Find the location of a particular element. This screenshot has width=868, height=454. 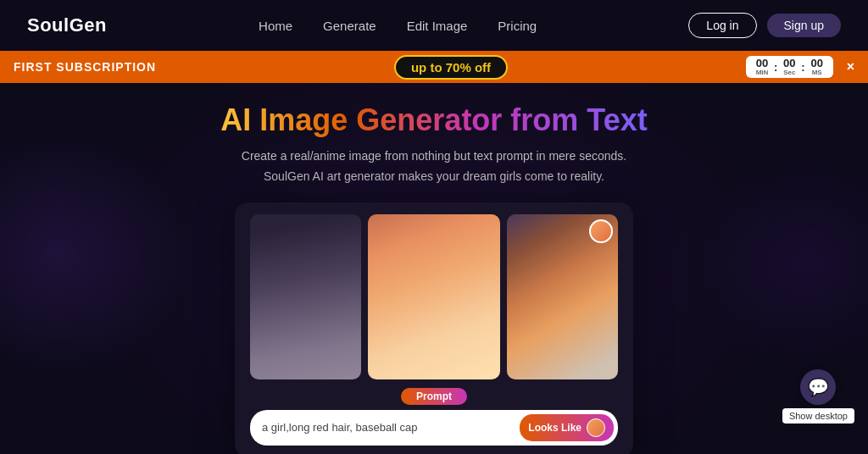

timer-min: 00 is located at coordinates (762, 63).